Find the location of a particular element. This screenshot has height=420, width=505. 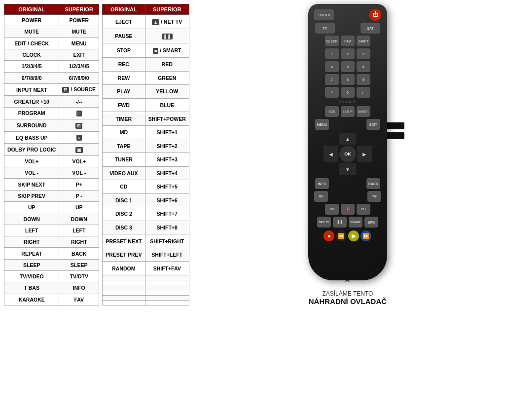

menu-button: MENU is located at coordinates (322, 124).